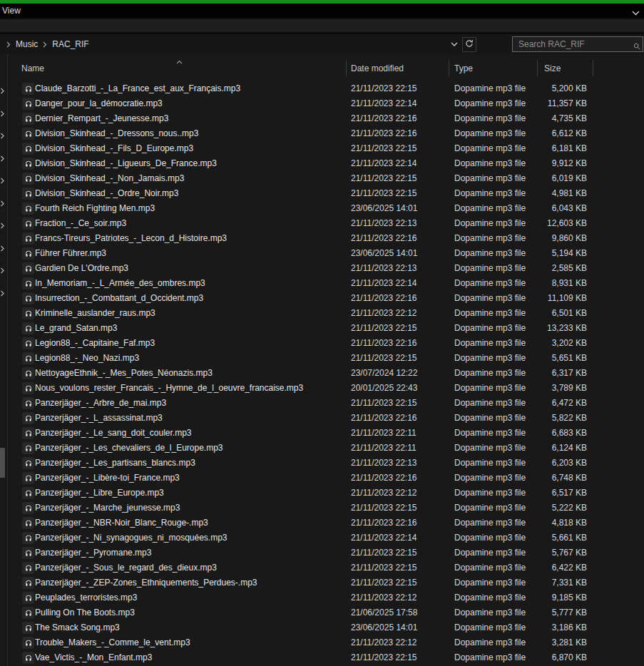  Describe the element at coordinates (464, 68) in the screenshot. I see `column-header-type: Type` at that location.